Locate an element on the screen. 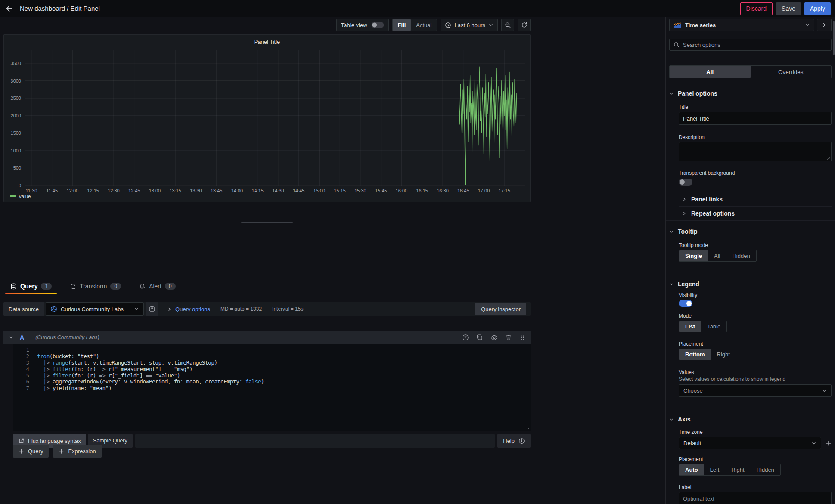 The height and width of the screenshot is (504, 835). page-title: New dashboard / Edit Panel is located at coordinates (60, 9).